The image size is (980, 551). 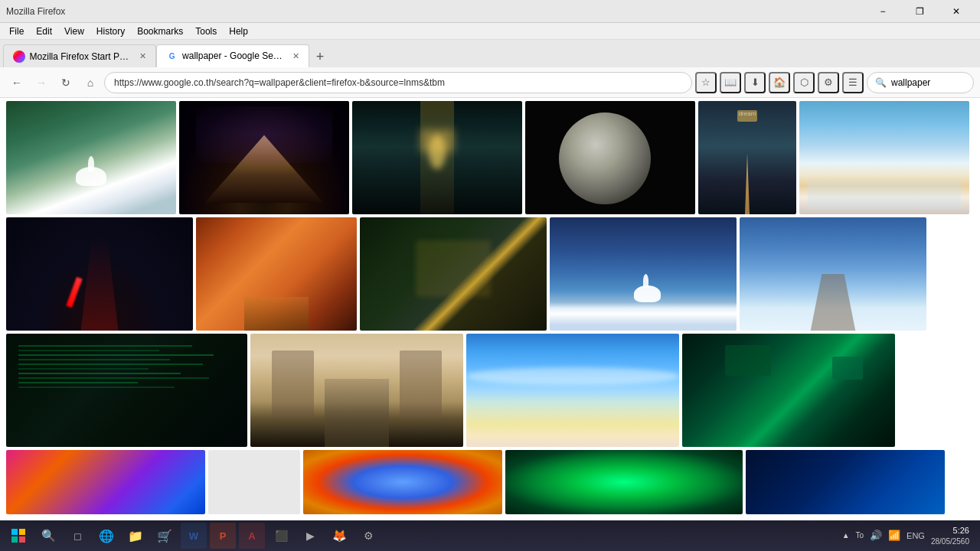 I want to click on windows-logo-icon, so click(x=18, y=536).